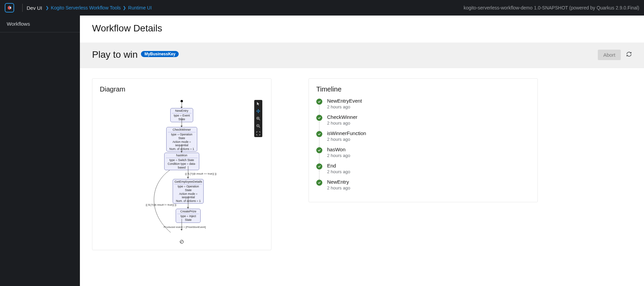  Describe the element at coordinates (18, 24) in the screenshot. I see `sidebar-item-label: Workflows` at that location.